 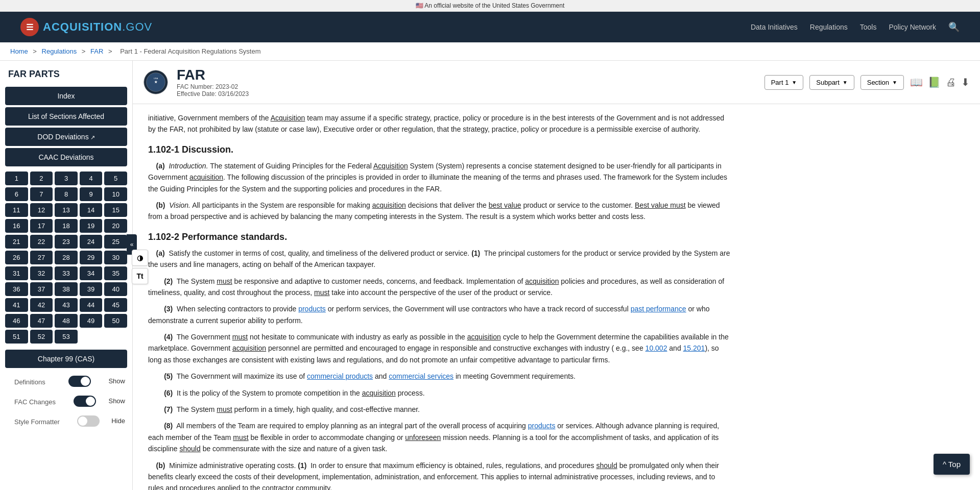 I want to click on part-37: 37, so click(x=42, y=289).